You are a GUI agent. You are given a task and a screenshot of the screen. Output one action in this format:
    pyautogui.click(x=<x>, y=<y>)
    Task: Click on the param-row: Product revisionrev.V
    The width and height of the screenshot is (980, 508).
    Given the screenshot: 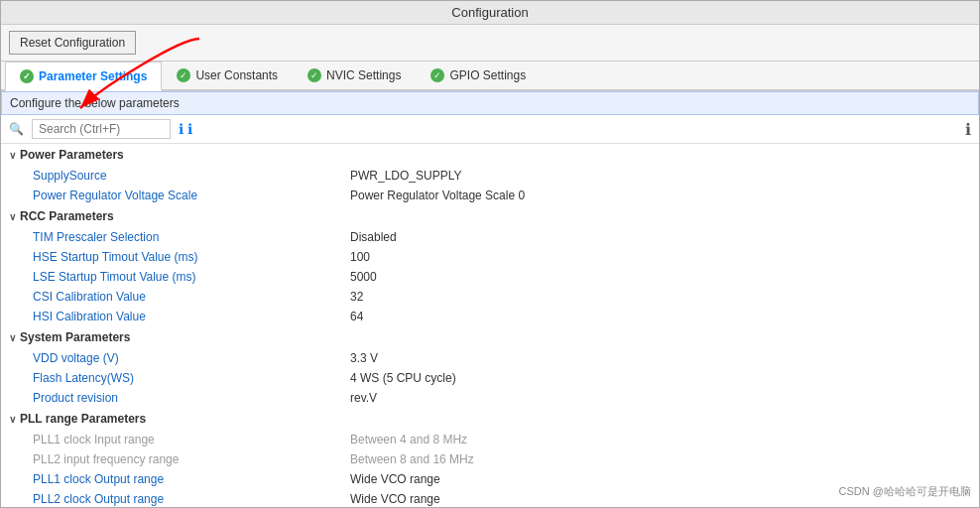 What is the action you would take?
    pyautogui.click(x=490, y=398)
    